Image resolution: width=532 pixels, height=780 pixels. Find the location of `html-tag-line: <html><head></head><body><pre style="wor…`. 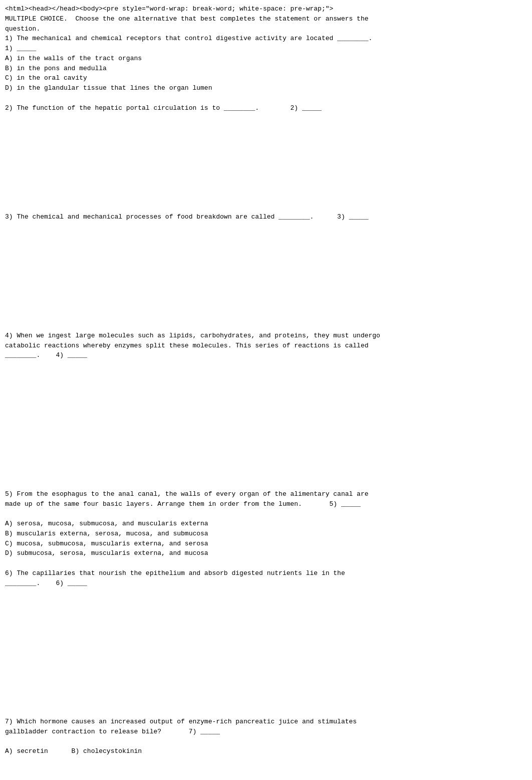

html-tag-line: <html><head></head><body><pre style="wor… is located at coordinates (169, 9).